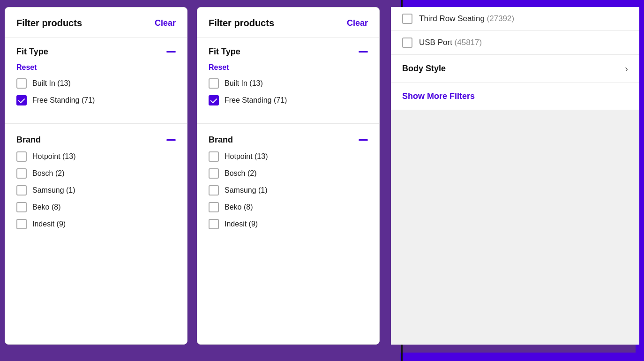 The height and width of the screenshot is (361, 644). What do you see at coordinates (46, 207) in the screenshot?
I see `checkbox-label-beko-1: Beko (8)` at bounding box center [46, 207].